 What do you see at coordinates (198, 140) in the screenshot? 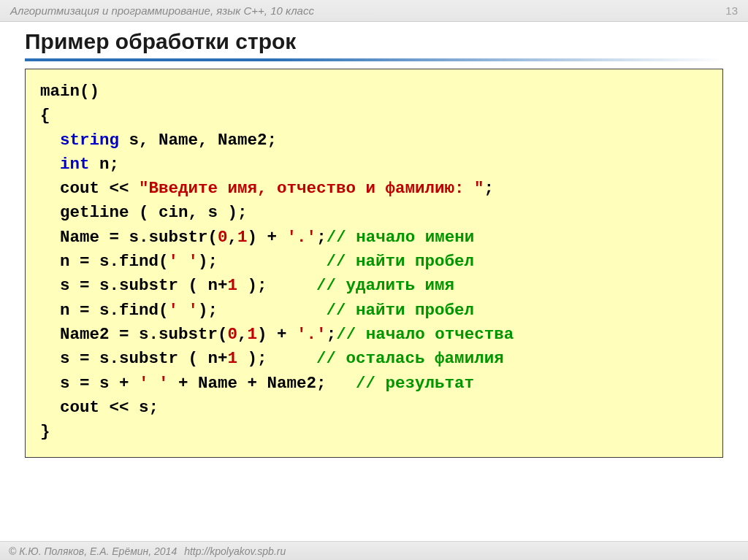
I see `code-text: s, Name, Name2;` at bounding box center [198, 140].